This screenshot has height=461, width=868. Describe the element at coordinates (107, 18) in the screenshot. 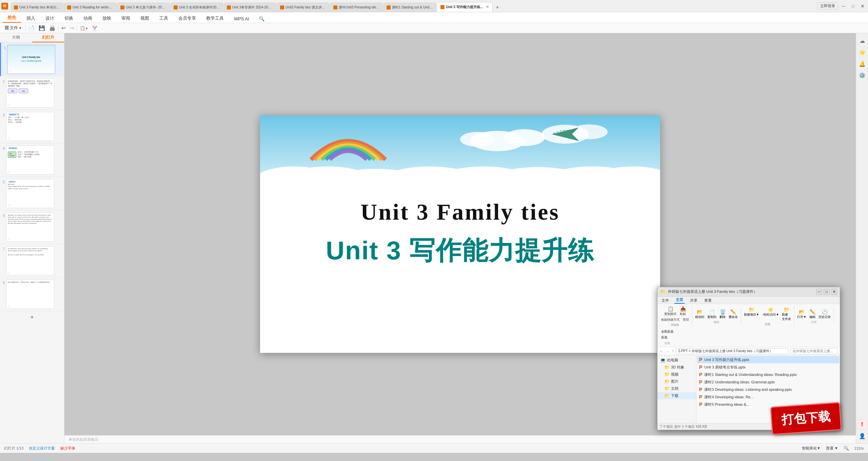

I see `ribbon-tab-slideshow: 放映` at that location.